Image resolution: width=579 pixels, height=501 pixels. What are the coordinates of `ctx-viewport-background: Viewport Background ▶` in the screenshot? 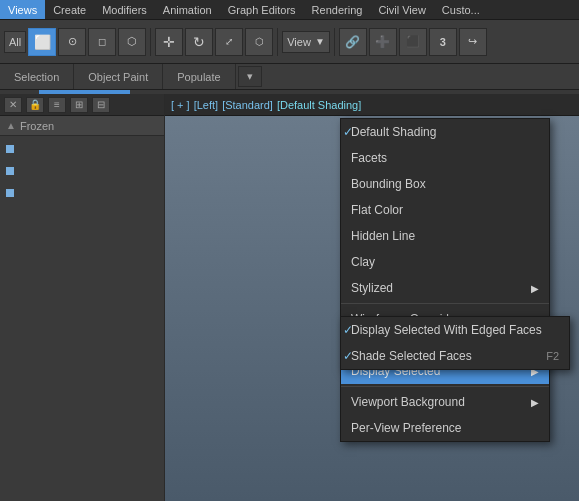 It's located at (445, 402).